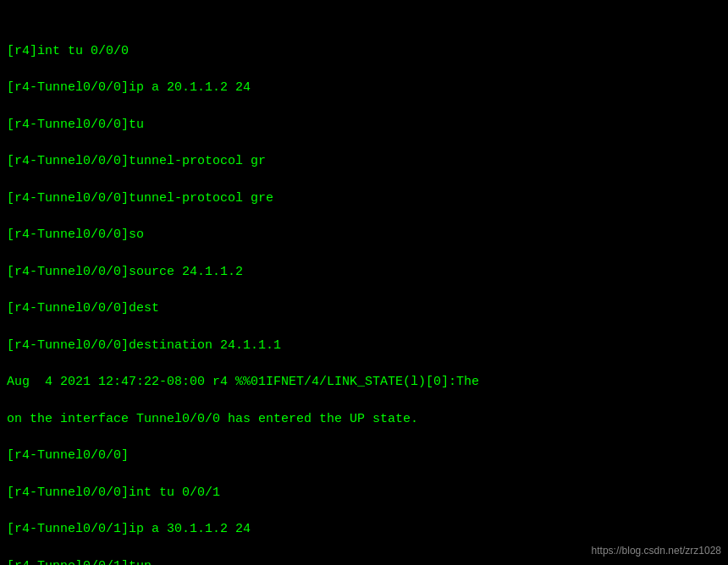  I want to click on terminal-line: [r4-Tunnel0/0/1]ip a 30.1.1.2 24, so click(364, 529).